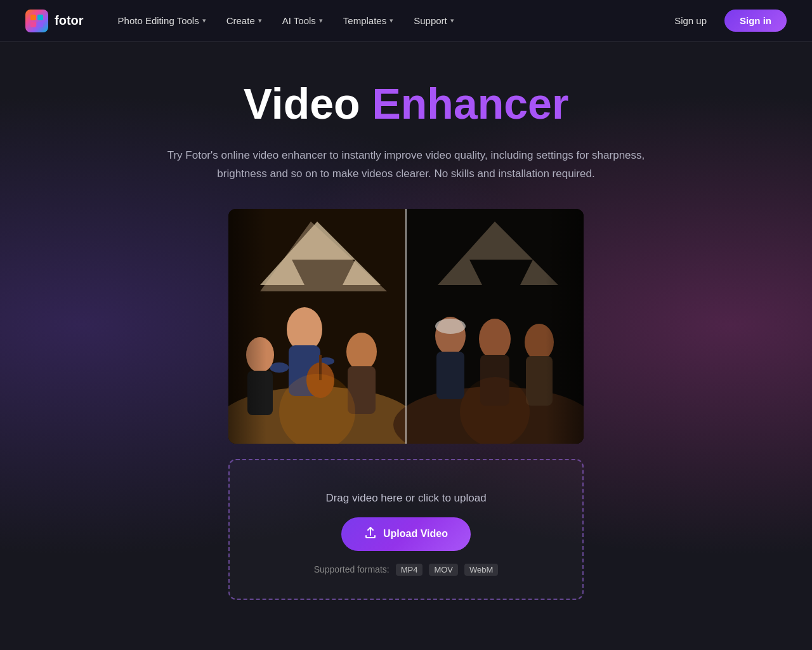 This screenshot has width=812, height=650. I want to click on upload-area: Drag video here or click to upload Uploa…, so click(406, 529).